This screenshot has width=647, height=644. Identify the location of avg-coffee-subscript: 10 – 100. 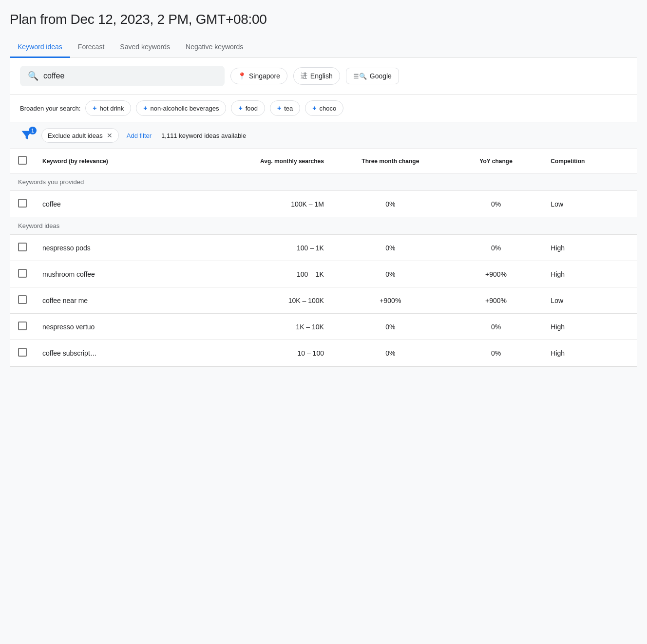
(261, 353).